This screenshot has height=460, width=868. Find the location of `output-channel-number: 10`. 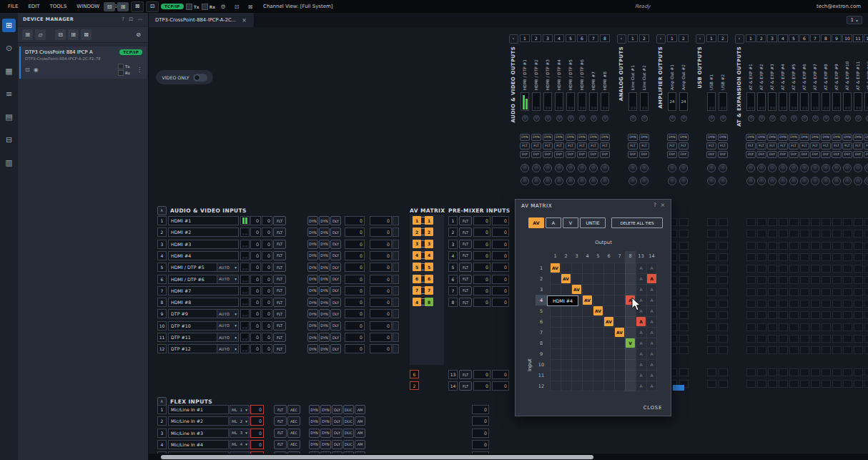

output-channel-number: 10 is located at coordinates (847, 39).